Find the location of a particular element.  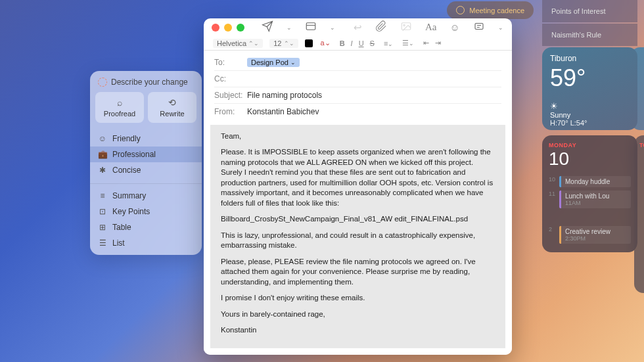

transform-icon: ⊞ is located at coordinates (103, 227).